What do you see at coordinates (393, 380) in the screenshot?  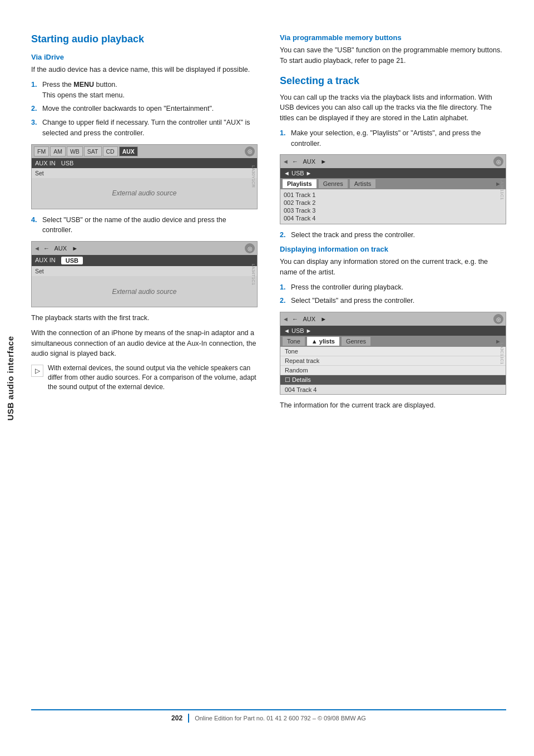 I see `det-item-details: ☐ Details` at bounding box center [393, 380].